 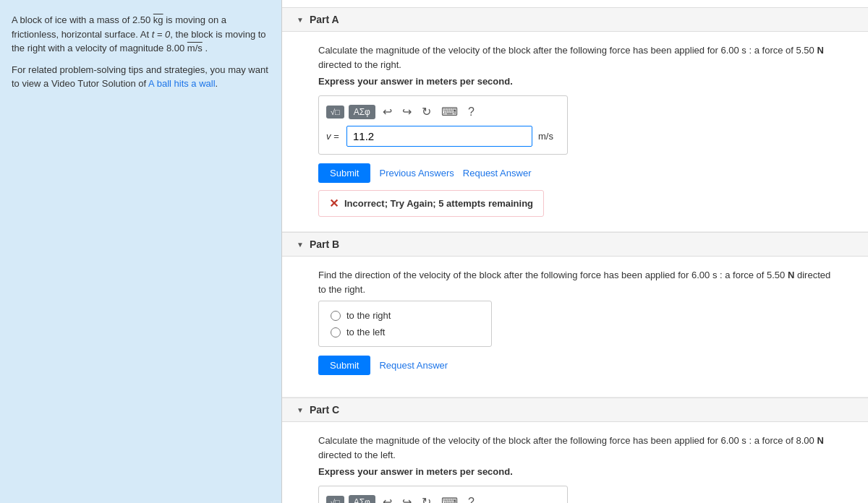 I want to click on part-c-arrow: ▼, so click(x=300, y=410).